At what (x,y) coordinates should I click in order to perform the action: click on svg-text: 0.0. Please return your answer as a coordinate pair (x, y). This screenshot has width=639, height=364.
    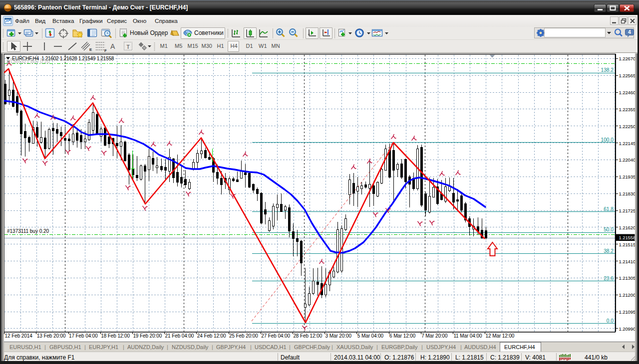
    Looking at the image, I should click on (610, 321).